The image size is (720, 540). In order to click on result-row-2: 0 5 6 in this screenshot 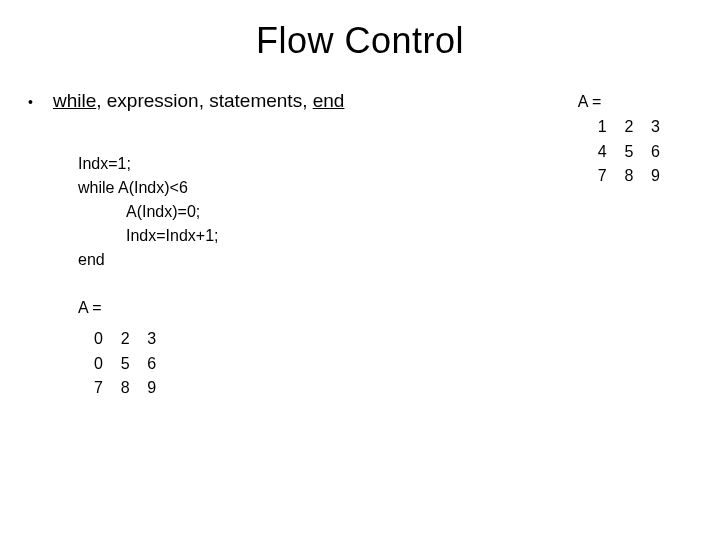, I will do `click(268, 364)`.